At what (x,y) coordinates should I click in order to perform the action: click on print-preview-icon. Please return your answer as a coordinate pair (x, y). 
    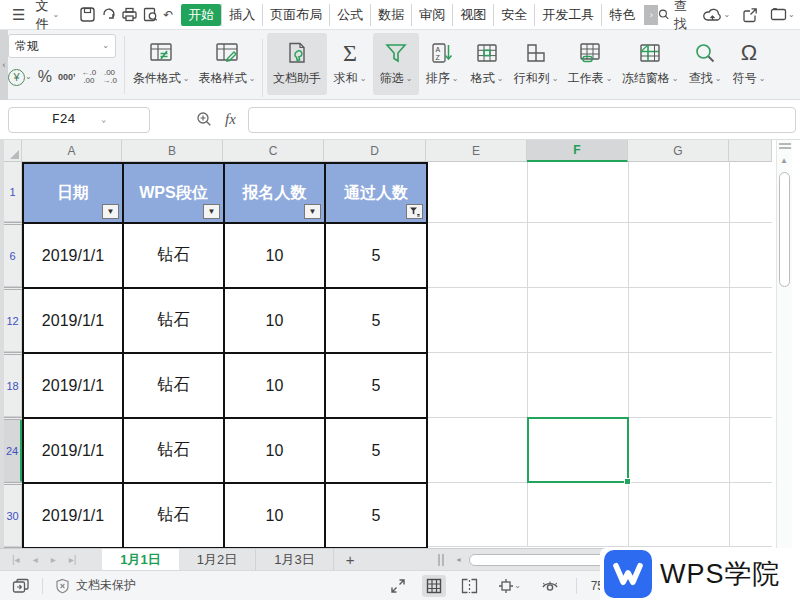
    Looking at the image, I should click on (150, 15).